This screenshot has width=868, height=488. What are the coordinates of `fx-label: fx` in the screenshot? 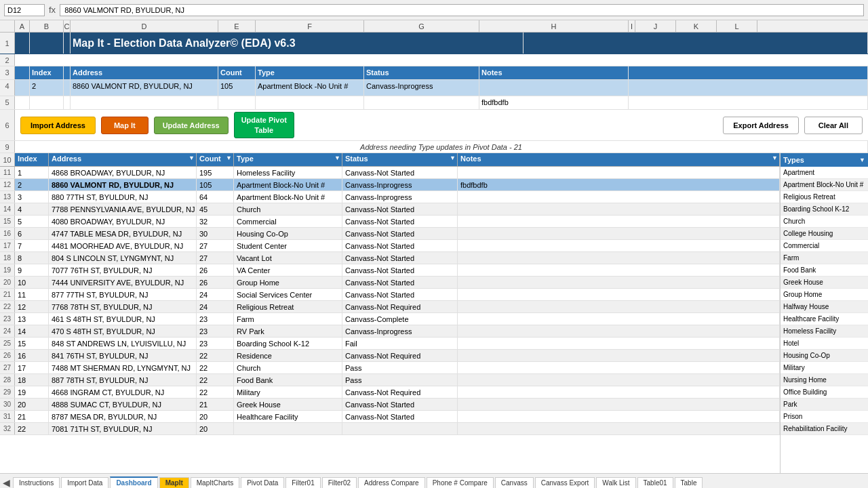 It's located at (52, 9).